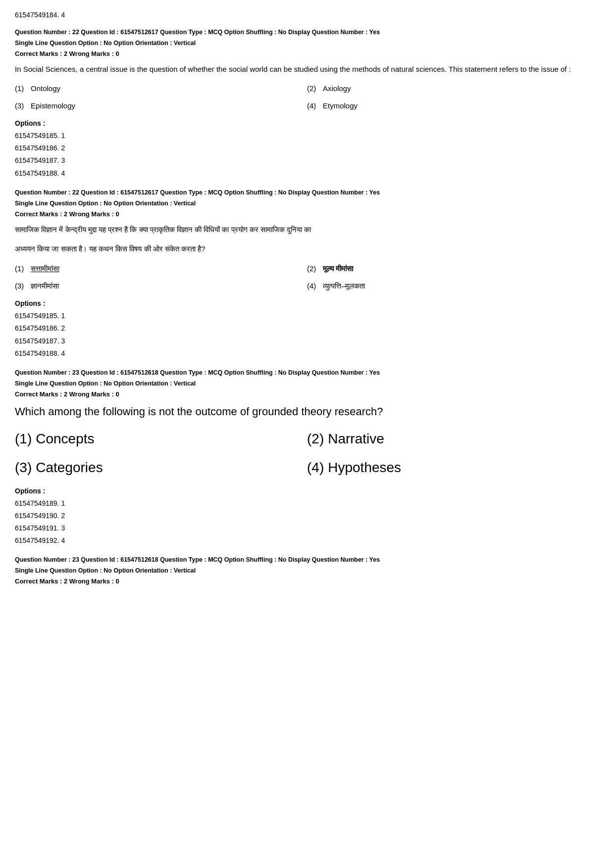 The width and height of the screenshot is (614, 868). What do you see at coordinates (307, 277) in the screenshot?
I see `q22-hin-options: (1) सत्तामीमांसा (2) मूल्य मीमांसा (3) ज…` at bounding box center [307, 277].